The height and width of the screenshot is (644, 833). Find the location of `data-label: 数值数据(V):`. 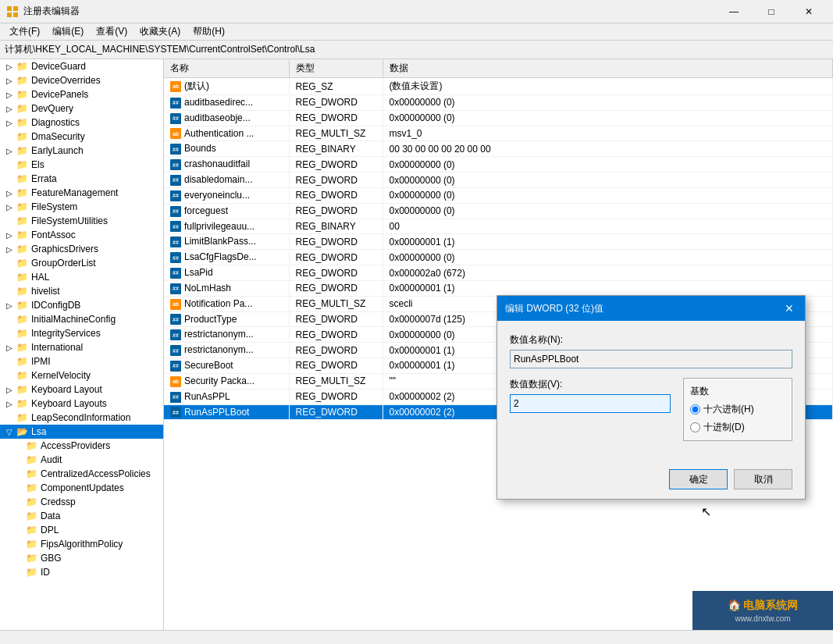

data-label: 数值数据(V): is located at coordinates (590, 384).